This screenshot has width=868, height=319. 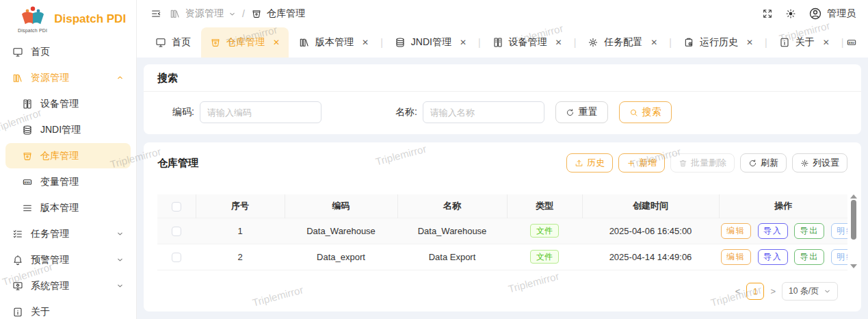 I want to click on breadcrumb-parent: 资源管理, so click(x=205, y=14).